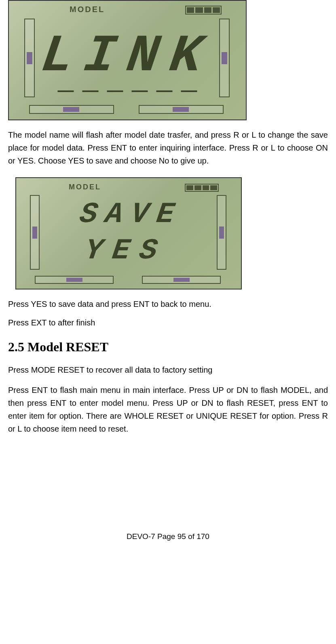  Describe the element at coordinates (168, 543) in the screenshot. I see `page-footer: DEVO-7 Page 95 of 170` at that location.